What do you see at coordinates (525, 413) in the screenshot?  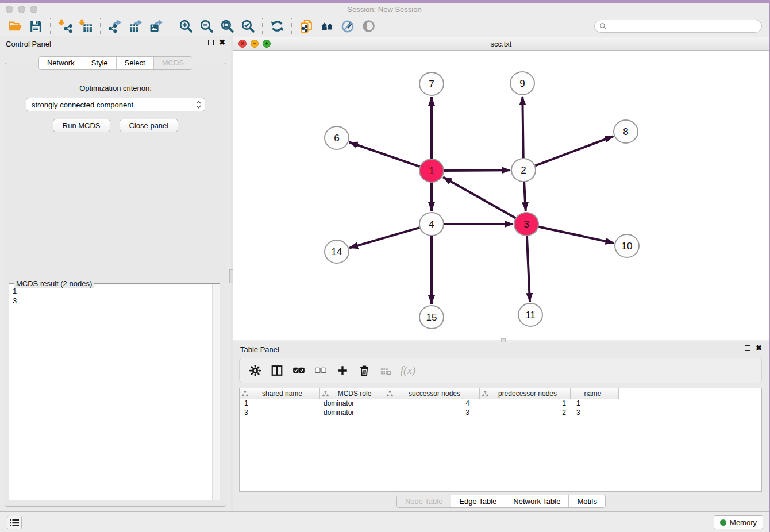 I see `cell-predecessor-nodes: 2` at bounding box center [525, 413].